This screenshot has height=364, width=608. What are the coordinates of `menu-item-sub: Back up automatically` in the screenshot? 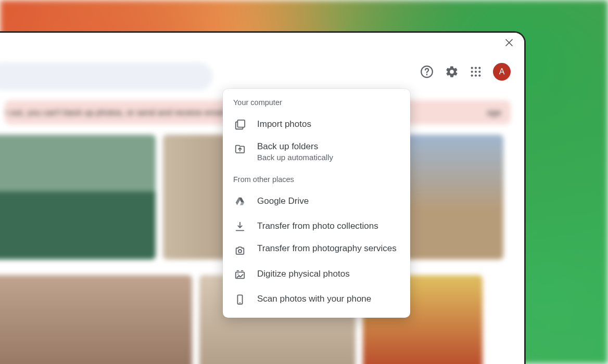 It's located at (295, 158).